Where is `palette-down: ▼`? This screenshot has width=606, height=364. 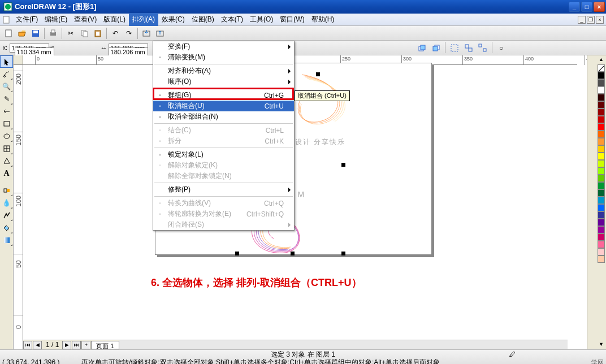 palette-down: ▼ is located at coordinates (601, 345).